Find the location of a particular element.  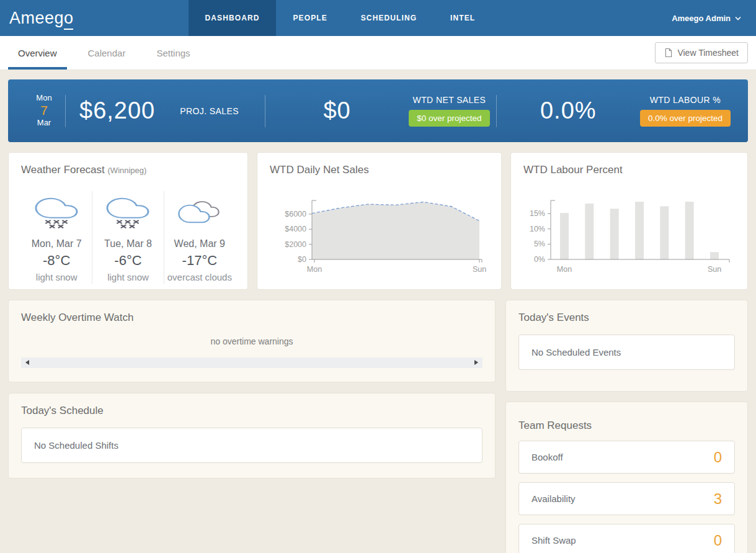

weather-date: Mon, Mar 7 is located at coordinates (56, 244).